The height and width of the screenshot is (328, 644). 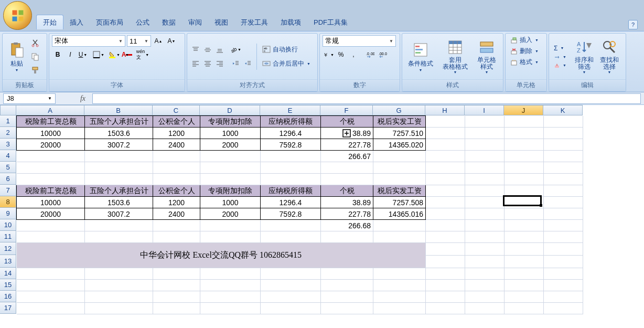 What do you see at coordinates (359, 41) in the screenshot?
I see `number-format-combo: 常规▼` at bounding box center [359, 41].